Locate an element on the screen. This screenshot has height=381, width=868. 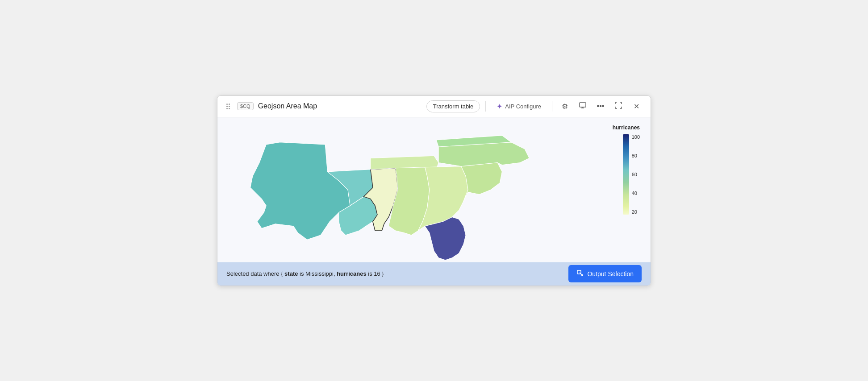
hurricanes-label: hurricanes is located at coordinates (351, 274).